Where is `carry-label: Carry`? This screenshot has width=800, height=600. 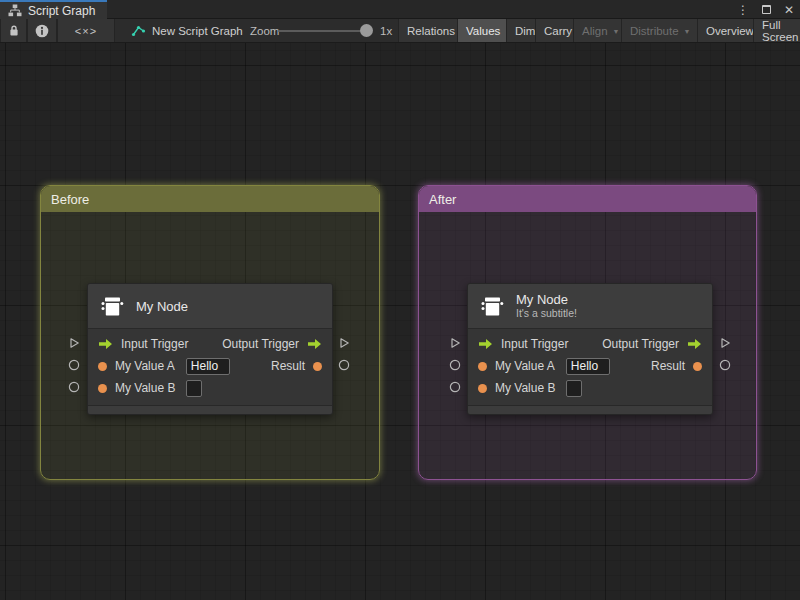
carry-label: Carry is located at coordinates (558, 31).